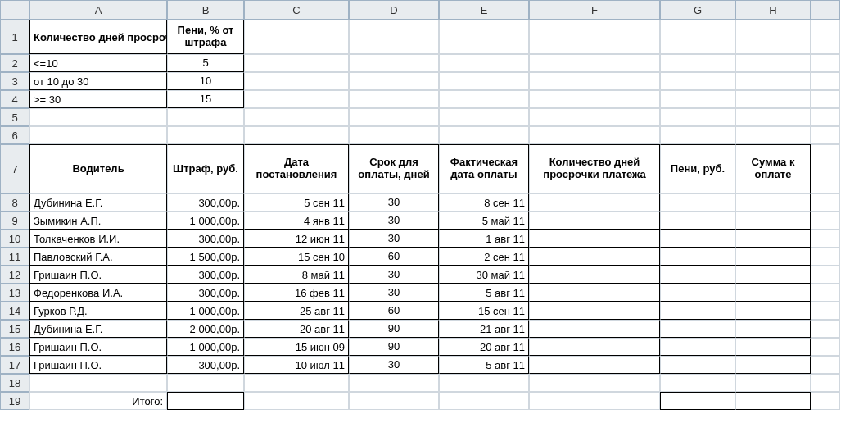 This screenshot has width=868, height=423. Describe the element at coordinates (394, 257) in the screenshot. I see `table-cell-r11-c3: 60` at that location.